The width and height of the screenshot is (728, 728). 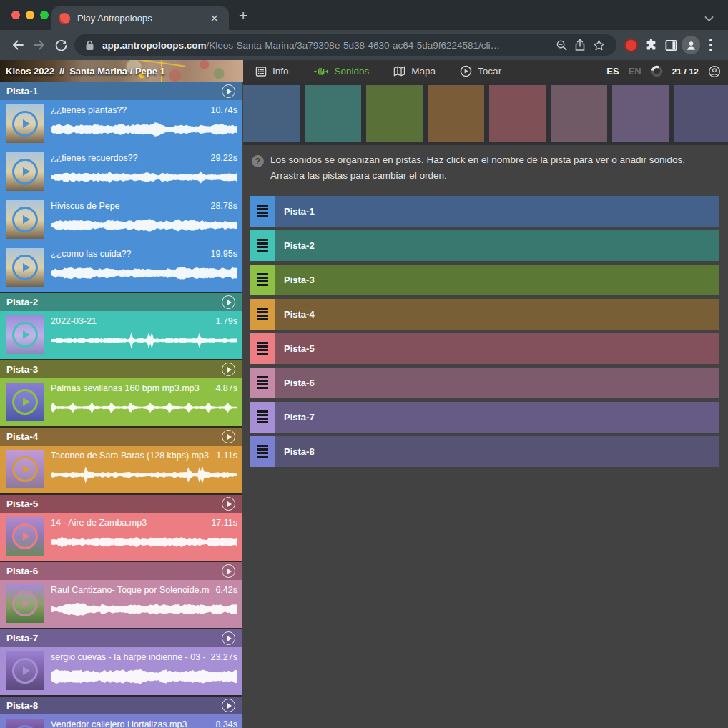 What do you see at coordinates (496, 315) in the screenshot?
I see `track-row-body: Pista-4` at bounding box center [496, 315].